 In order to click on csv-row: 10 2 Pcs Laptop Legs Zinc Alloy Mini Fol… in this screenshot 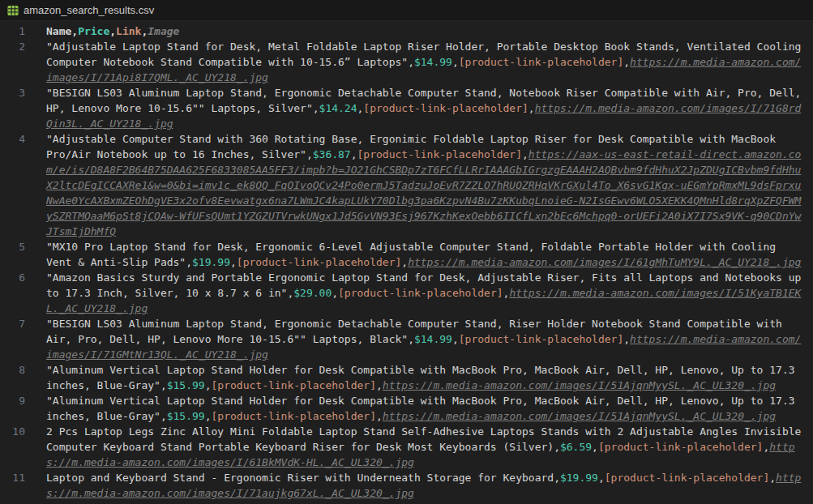, I will do `click(407, 447)`.